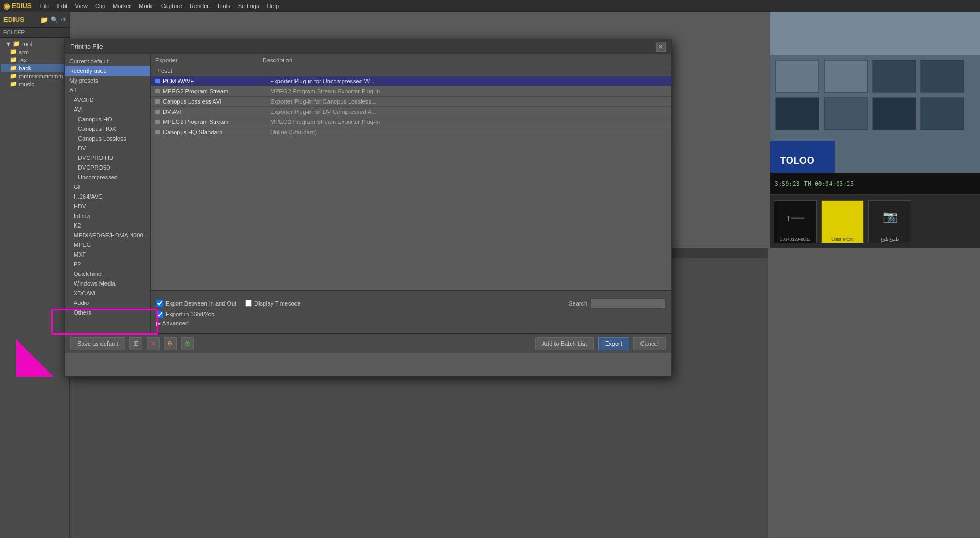  I want to click on exporter-name-1: MPEG2 Program Stream, so click(217, 91).